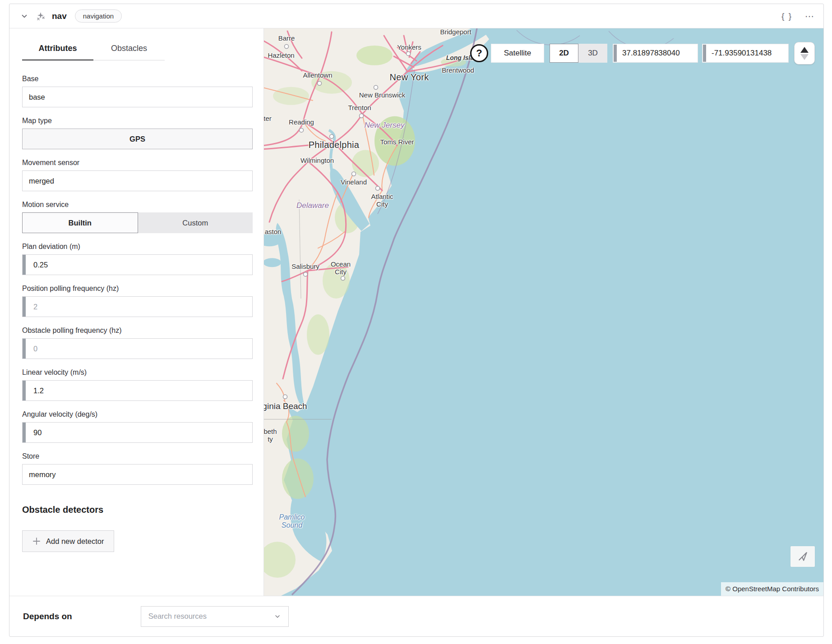  I want to click on obstacle-polling-input, so click(137, 349).